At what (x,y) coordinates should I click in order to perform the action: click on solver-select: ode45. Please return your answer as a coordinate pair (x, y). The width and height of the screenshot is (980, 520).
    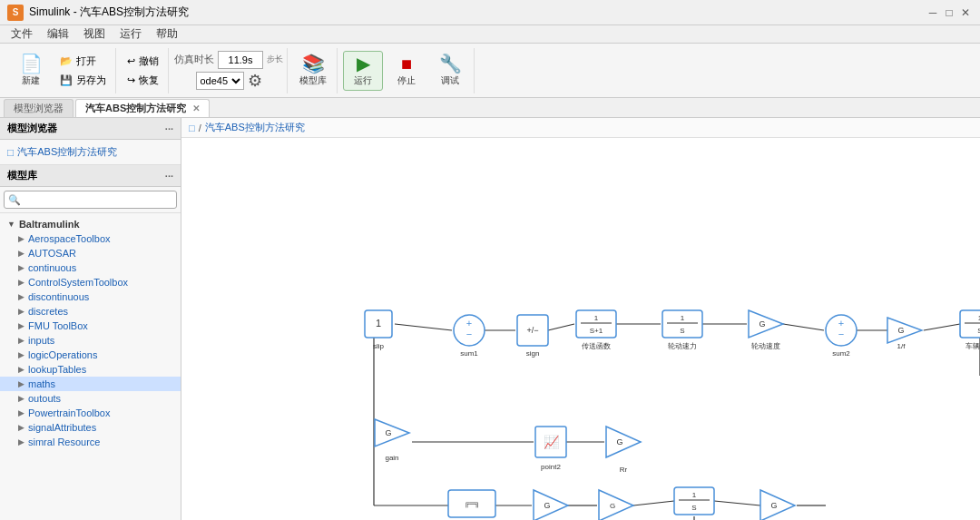
    Looking at the image, I should click on (220, 81).